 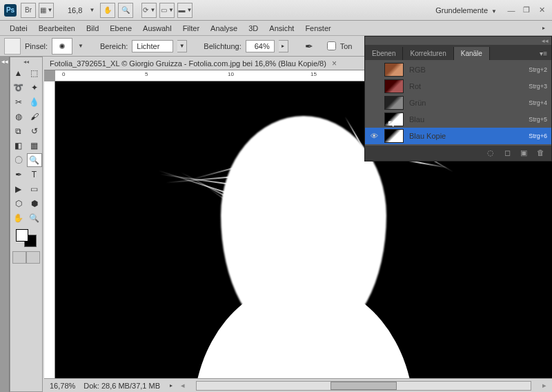 I want to click on menu-ansicht: Ansicht, so click(x=282, y=28).